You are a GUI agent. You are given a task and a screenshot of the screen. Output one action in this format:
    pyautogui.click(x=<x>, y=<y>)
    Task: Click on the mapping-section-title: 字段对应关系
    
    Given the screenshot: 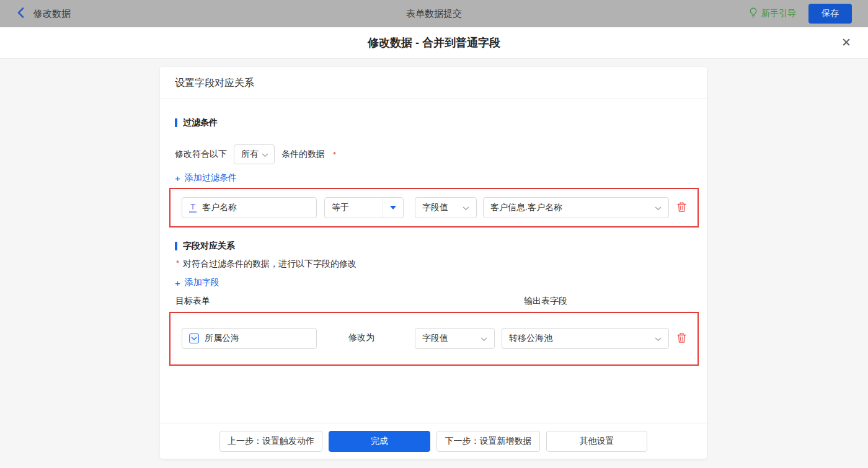 What is the action you would take?
    pyautogui.click(x=205, y=246)
    